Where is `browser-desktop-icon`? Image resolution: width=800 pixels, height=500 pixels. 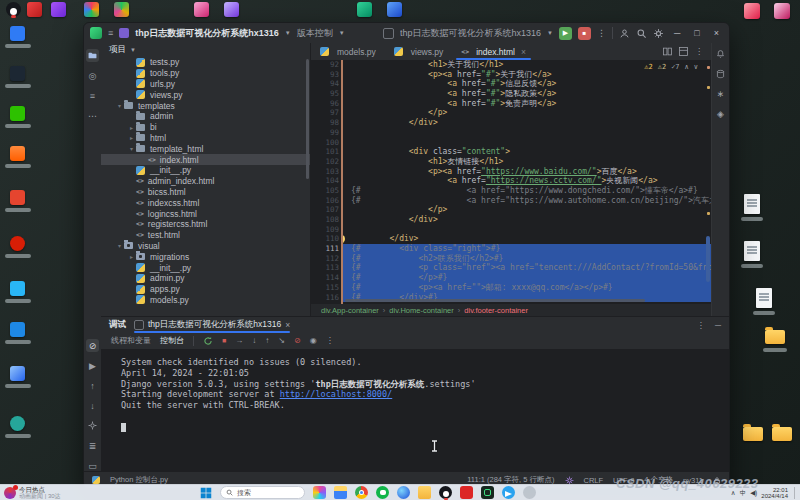
browser-desktop-icon is located at coordinates (18, 374).